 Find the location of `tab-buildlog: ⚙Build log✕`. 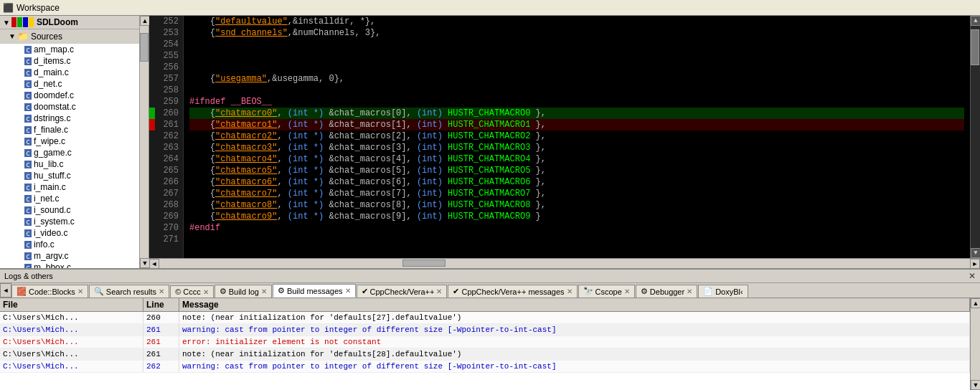

tab-buildlog: ⚙Build log✕ is located at coordinates (243, 291).